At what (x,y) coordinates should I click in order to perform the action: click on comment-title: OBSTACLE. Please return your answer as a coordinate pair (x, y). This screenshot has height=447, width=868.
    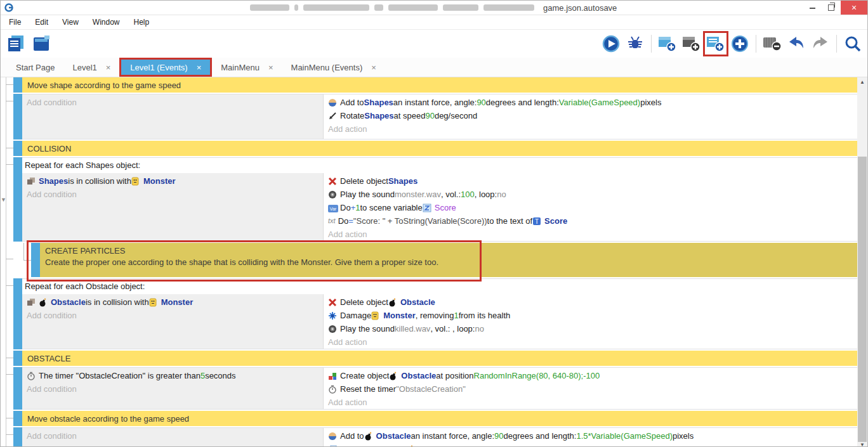
    Looking at the image, I should click on (440, 359).